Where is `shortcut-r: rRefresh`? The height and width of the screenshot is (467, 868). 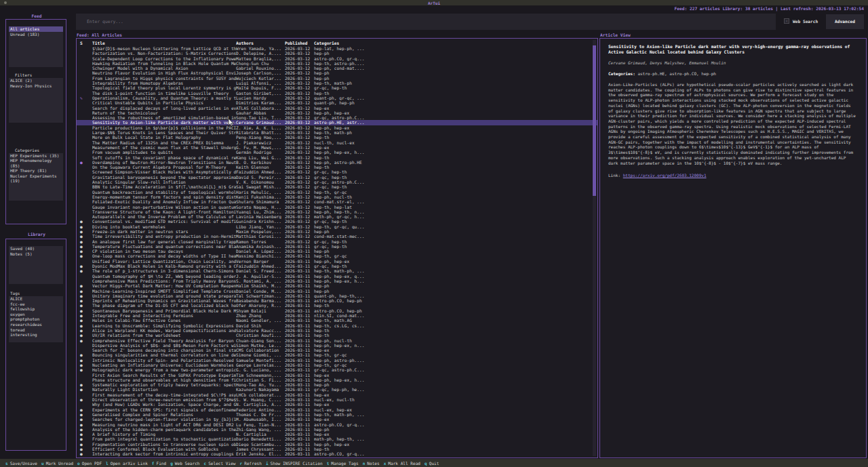 shortcut-r: rRefresh is located at coordinates (251, 464).